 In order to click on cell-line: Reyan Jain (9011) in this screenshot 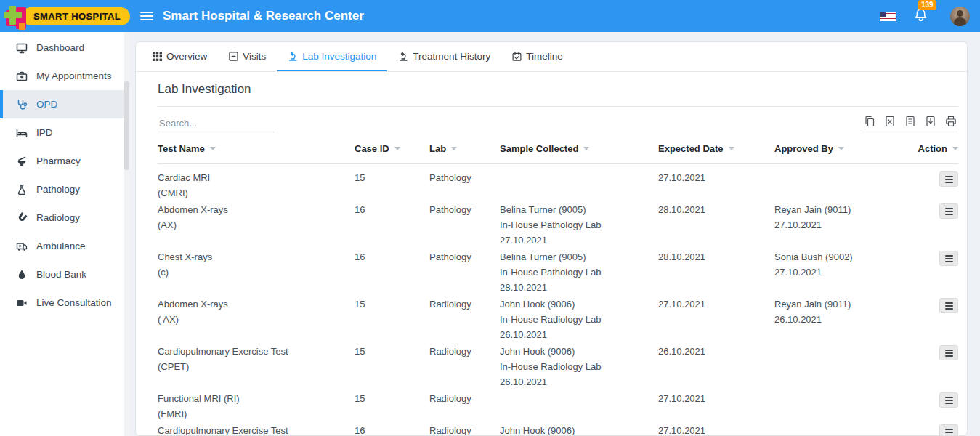, I will do `click(840, 304)`.